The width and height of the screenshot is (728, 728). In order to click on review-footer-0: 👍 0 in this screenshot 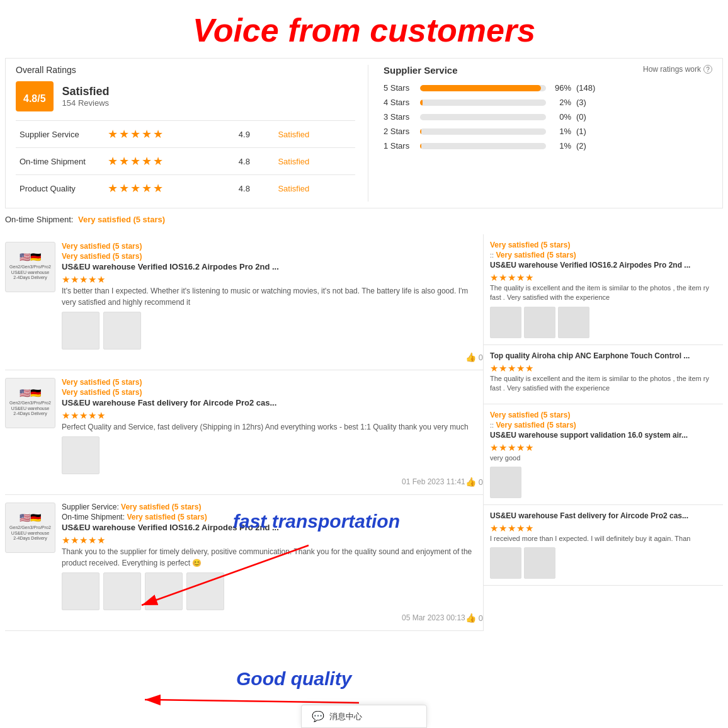, I will do `click(272, 357)`.